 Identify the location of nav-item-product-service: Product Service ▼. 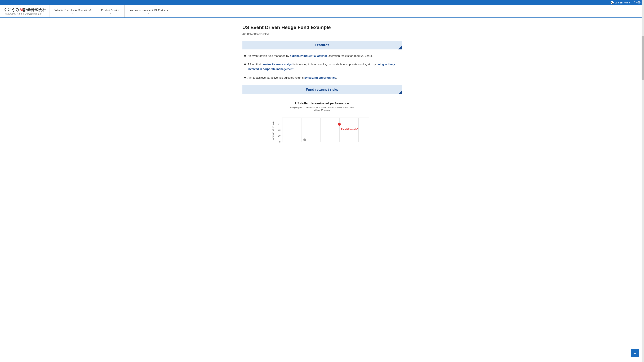
(110, 11).